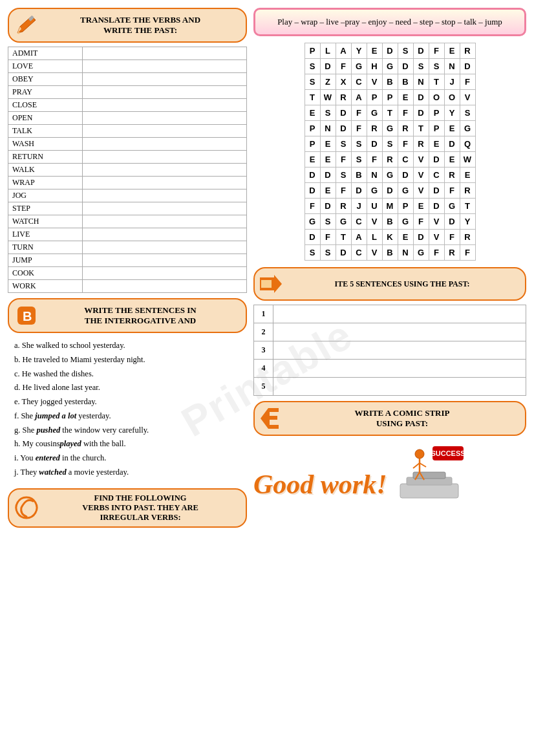 This screenshot has width=534, height=756. I want to click on sentence-item: i. You entered in the church., so click(131, 458).